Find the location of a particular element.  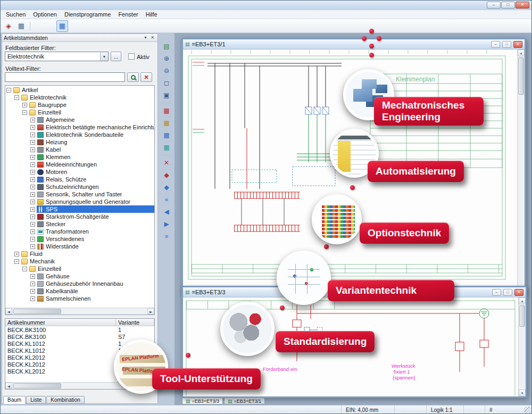

menu-item-optionen: Optionen is located at coordinates (45, 14).